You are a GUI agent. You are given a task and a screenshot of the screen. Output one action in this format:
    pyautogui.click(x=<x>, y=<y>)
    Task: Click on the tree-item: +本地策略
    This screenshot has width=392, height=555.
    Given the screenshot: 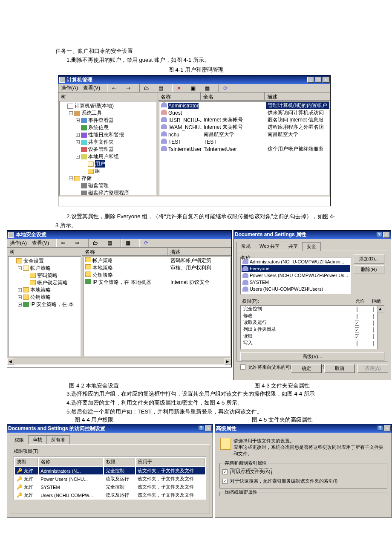 What is the action you would take?
    pyautogui.click(x=44, y=290)
    